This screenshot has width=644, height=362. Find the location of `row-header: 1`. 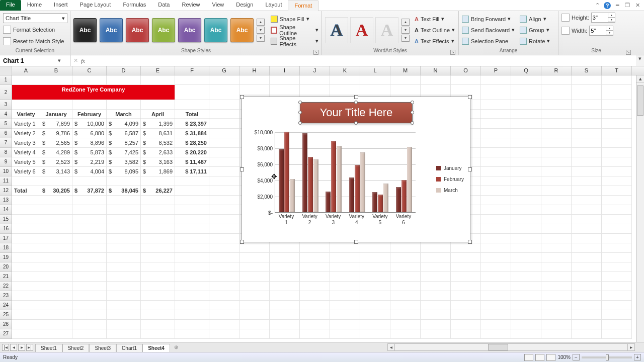

row-header: 1 is located at coordinates (6, 80).